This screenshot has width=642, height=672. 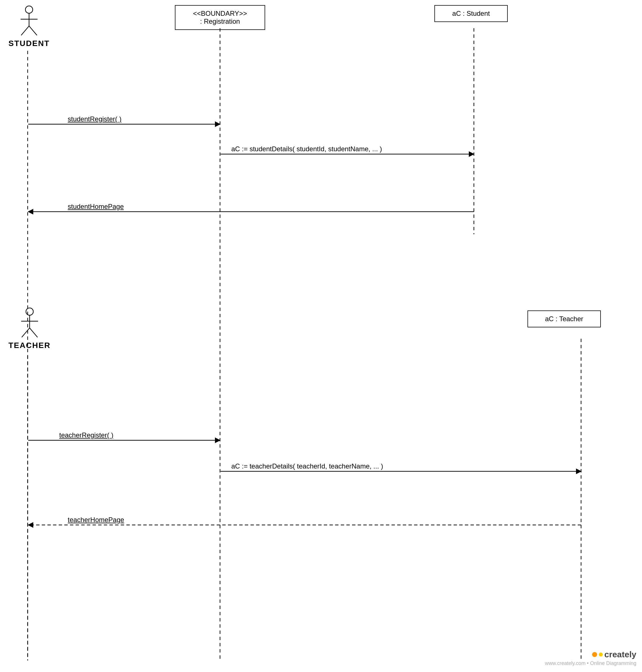 I want to click on creately-text: creately, so click(x=620, y=655).